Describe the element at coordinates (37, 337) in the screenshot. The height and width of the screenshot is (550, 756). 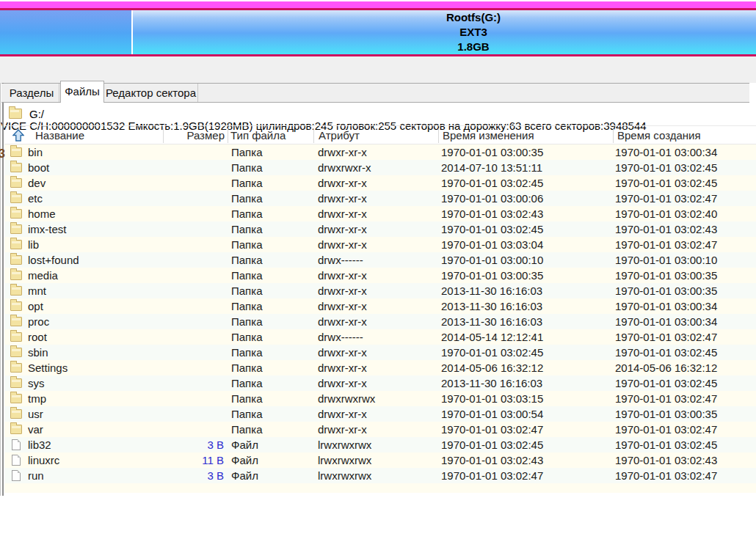
I see `file-name: root` at that location.